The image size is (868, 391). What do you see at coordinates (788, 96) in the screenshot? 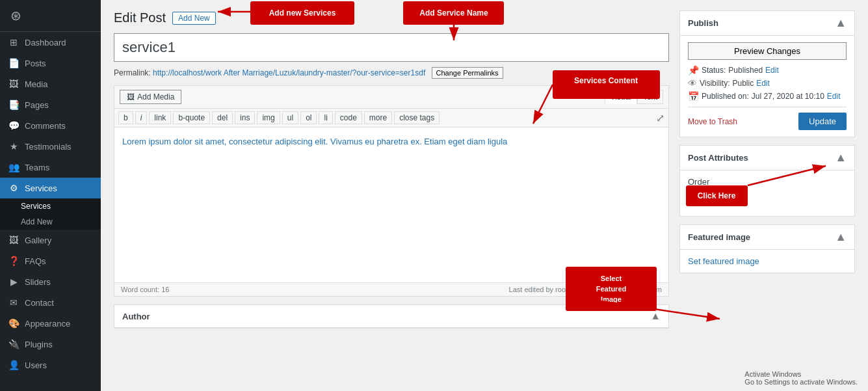
I see `published-value: Jul 27, 2020 at 10:10` at bounding box center [788, 96].